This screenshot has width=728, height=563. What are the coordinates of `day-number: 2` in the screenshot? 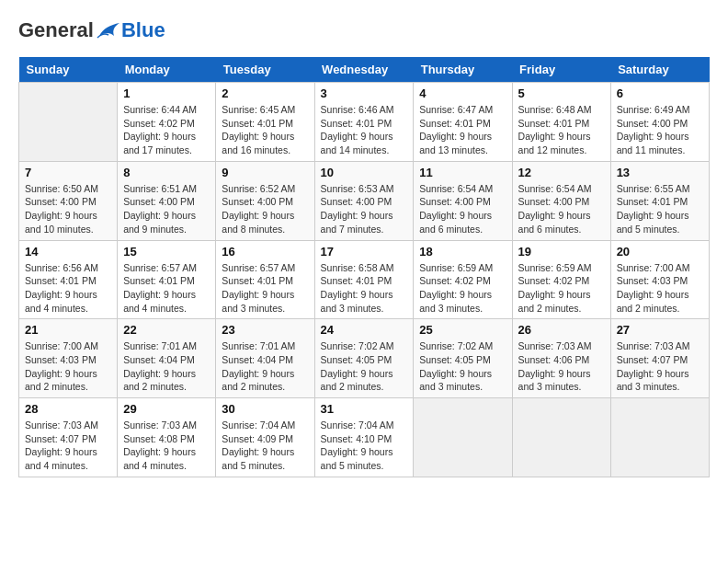 It's located at (265, 94).